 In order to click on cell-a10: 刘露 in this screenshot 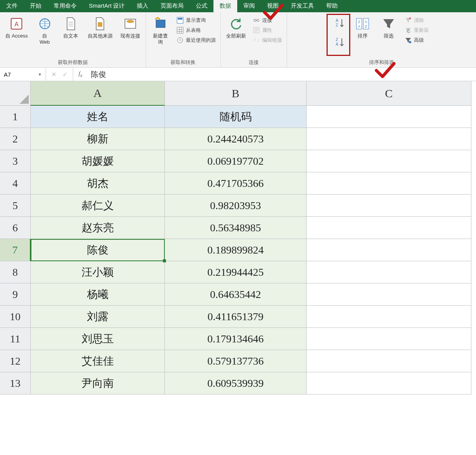, I will do `click(98, 317)`.